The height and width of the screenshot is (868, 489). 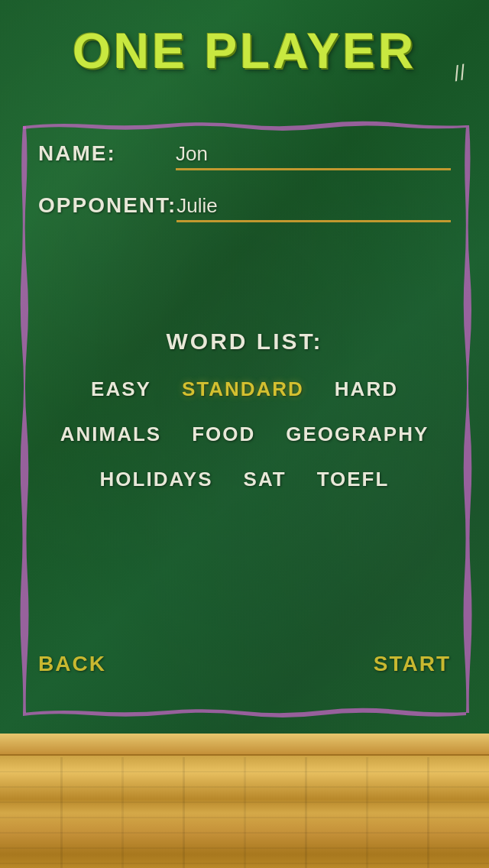 What do you see at coordinates (72, 664) in the screenshot?
I see `back-button: BACK` at bounding box center [72, 664].